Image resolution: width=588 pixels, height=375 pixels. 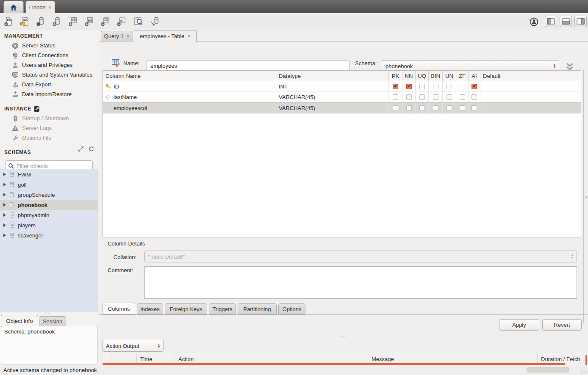 What do you see at coordinates (49, 185) in the screenshot?
I see `schema-item-golf: golf` at bounding box center [49, 185].